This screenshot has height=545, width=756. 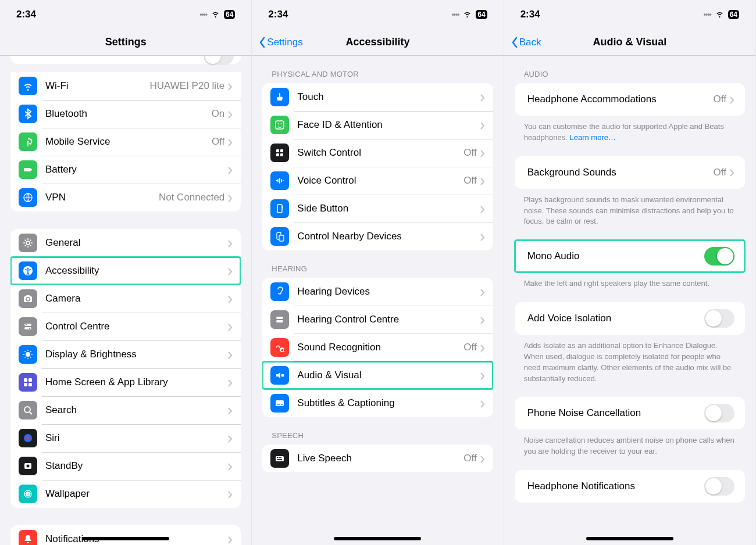 I want to click on back-button: Back, so click(x=526, y=42).